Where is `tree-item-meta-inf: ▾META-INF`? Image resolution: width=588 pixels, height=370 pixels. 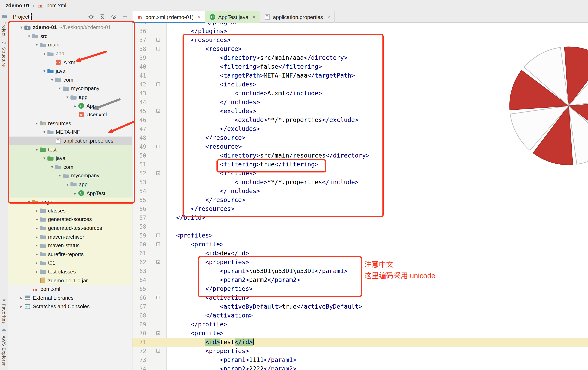
tree-item-meta-inf: ▾META-INF is located at coordinates (70, 132).